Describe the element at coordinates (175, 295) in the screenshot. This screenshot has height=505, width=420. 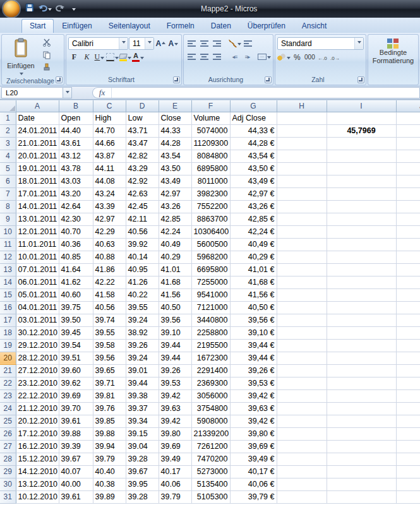
I see `cell-E15: 41.56` at that location.